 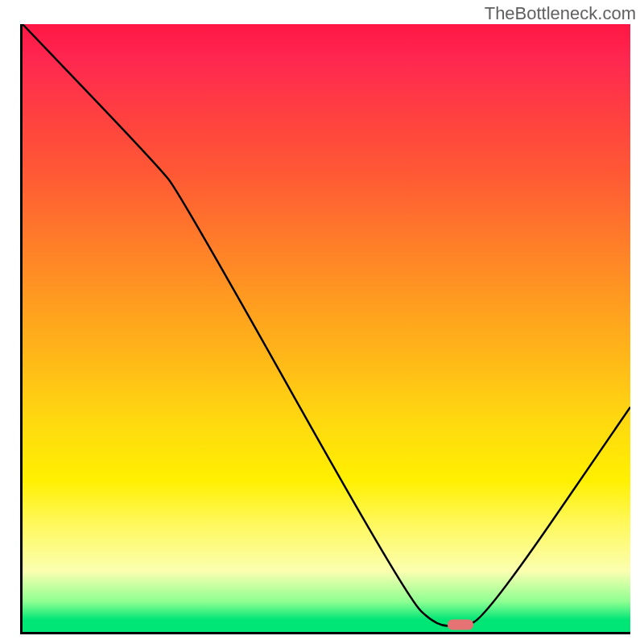 What do you see at coordinates (560, 14) in the screenshot?
I see `watermark-text: TheBottleneck.com` at bounding box center [560, 14].